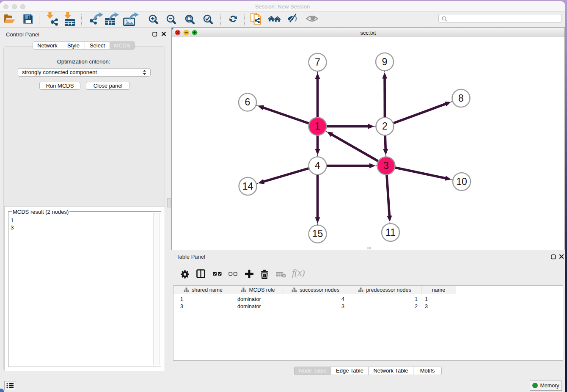 The width and height of the screenshot is (567, 392). What do you see at coordinates (461, 98) in the screenshot?
I see `svg-text: 8` at bounding box center [461, 98].